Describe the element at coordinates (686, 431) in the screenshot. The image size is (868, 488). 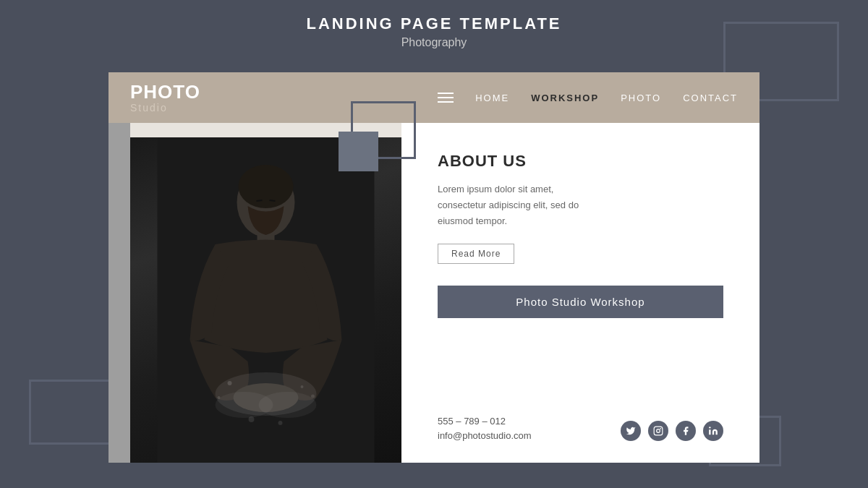
I see `facebook-icon` at that location.